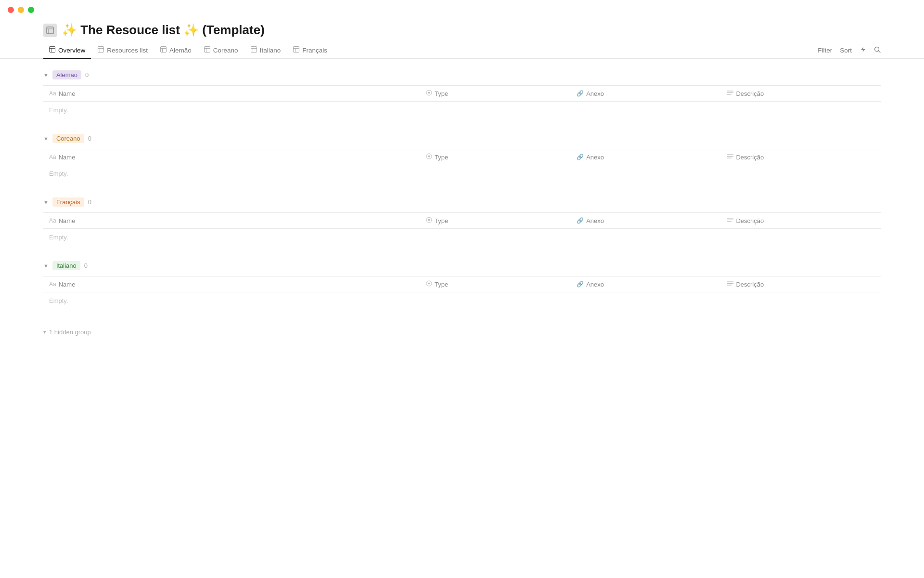 This screenshot has height=578, width=924. What do you see at coordinates (87, 75) in the screenshot?
I see `group-count-alemao: 0` at bounding box center [87, 75].